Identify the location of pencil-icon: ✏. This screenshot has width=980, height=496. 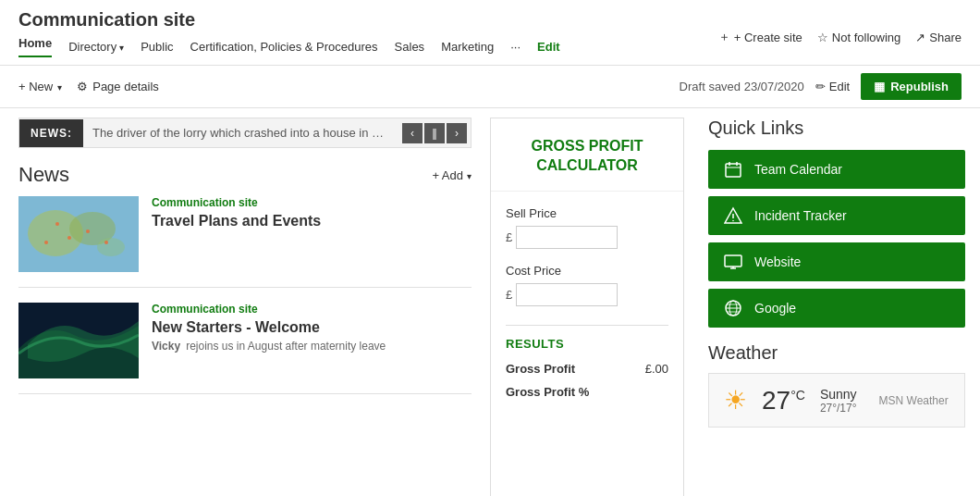
(821, 87).